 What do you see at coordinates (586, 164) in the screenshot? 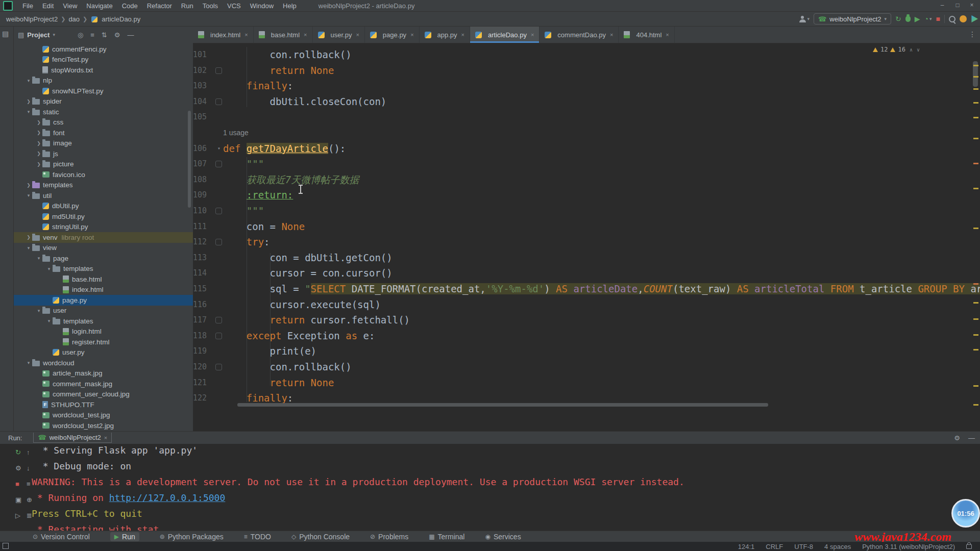
I see `code-line: 107 """` at bounding box center [586, 164].